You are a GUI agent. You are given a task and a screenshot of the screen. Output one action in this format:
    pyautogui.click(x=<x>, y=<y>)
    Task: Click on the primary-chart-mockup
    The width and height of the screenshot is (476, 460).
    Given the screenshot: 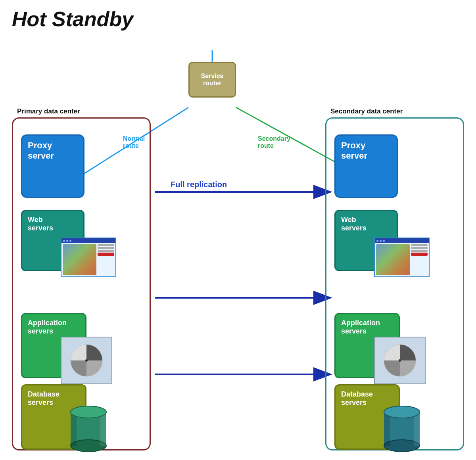 What is the action you would take?
    pyautogui.click(x=86, y=360)
    